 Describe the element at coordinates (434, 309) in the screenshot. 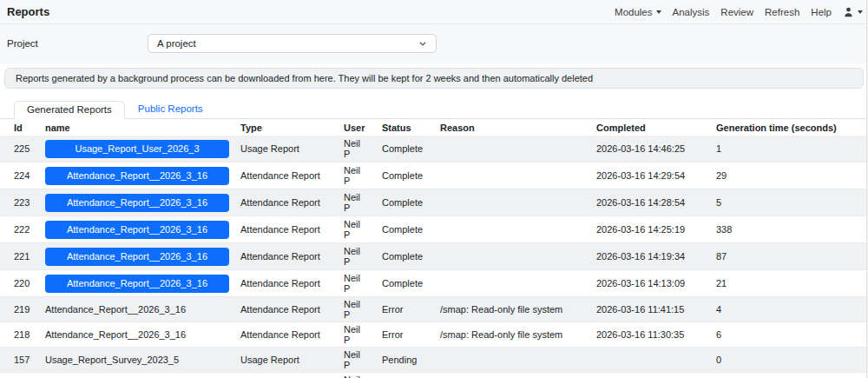

I see `table-row: 219 Attendance_Report__2026_3_16 Attenda…` at that location.